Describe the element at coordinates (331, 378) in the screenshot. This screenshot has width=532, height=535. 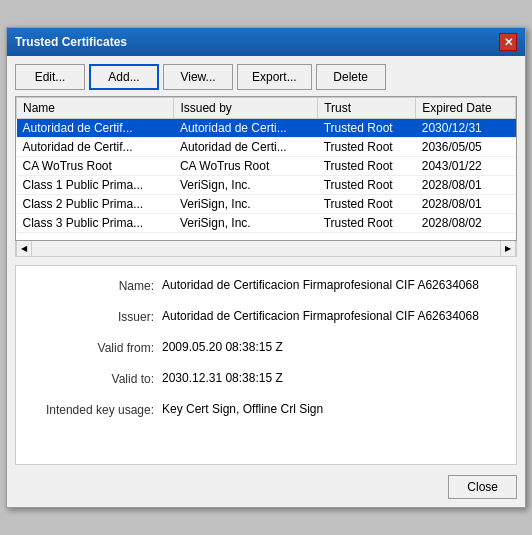
I see `valid-to-value: 2030.12.31 08:38:15 Z` at that location.